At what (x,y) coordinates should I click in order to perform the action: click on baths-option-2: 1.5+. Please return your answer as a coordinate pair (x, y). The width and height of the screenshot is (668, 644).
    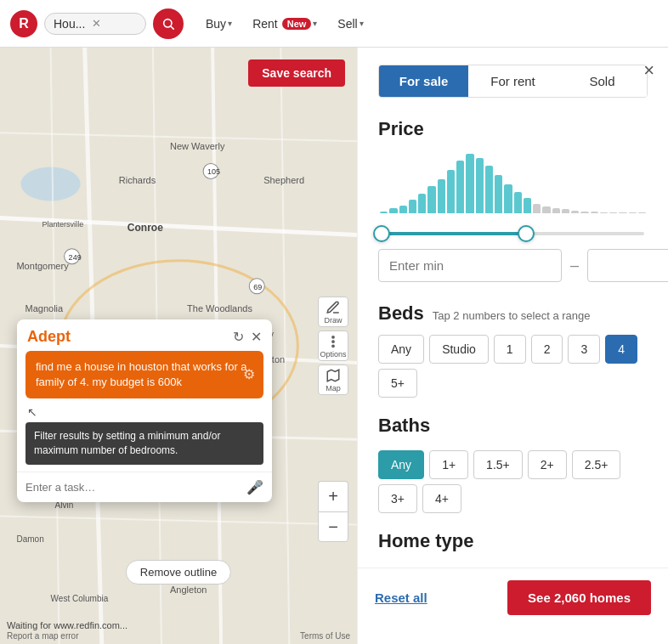
    Looking at the image, I should click on (498, 465).